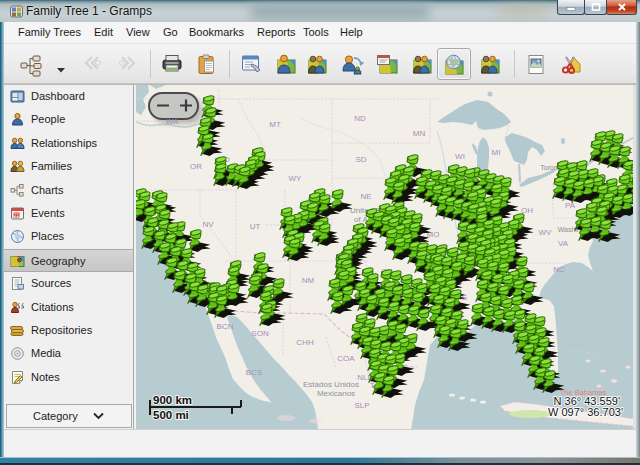  Describe the element at coordinates (254, 372) in the screenshot. I see `svg-text: BCS` at that location.